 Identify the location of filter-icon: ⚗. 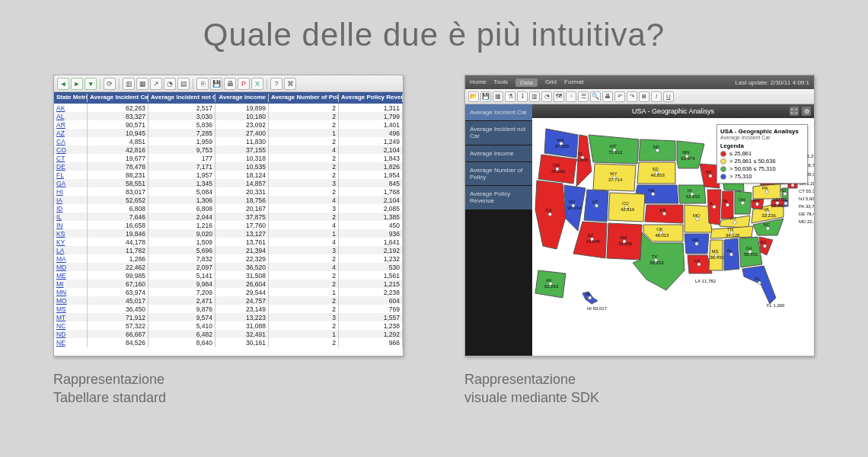
(510, 97).